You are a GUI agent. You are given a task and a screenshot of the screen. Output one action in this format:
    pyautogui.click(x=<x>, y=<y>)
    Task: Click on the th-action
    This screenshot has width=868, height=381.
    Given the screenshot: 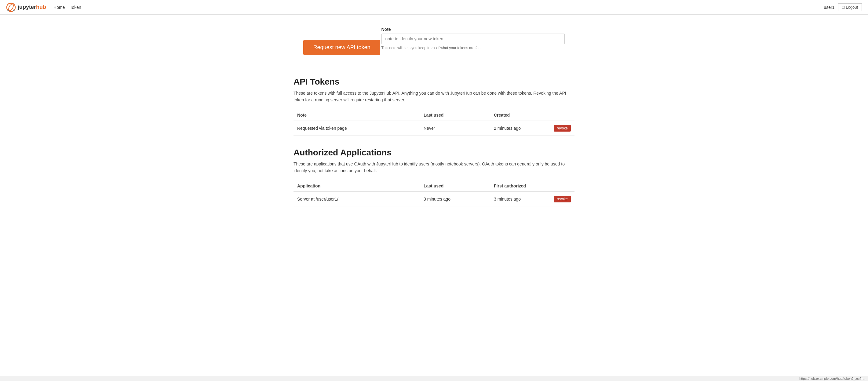 What is the action you would take?
    pyautogui.click(x=561, y=115)
    